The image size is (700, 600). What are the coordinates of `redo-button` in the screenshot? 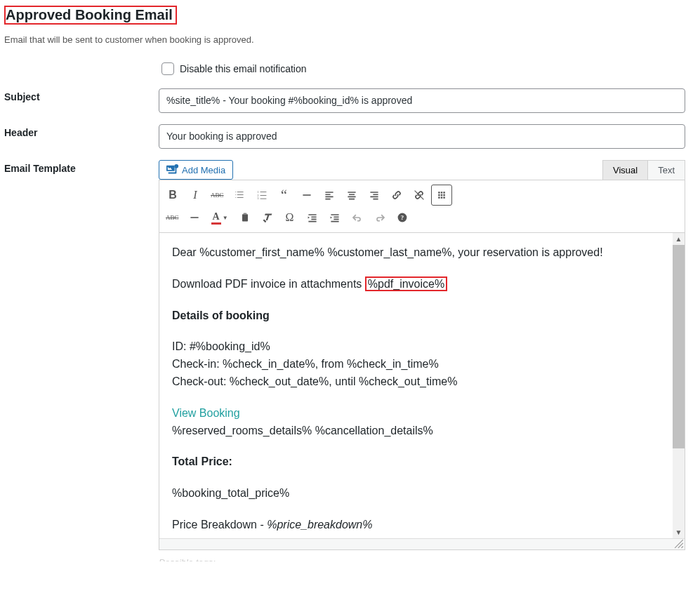 It's located at (380, 218).